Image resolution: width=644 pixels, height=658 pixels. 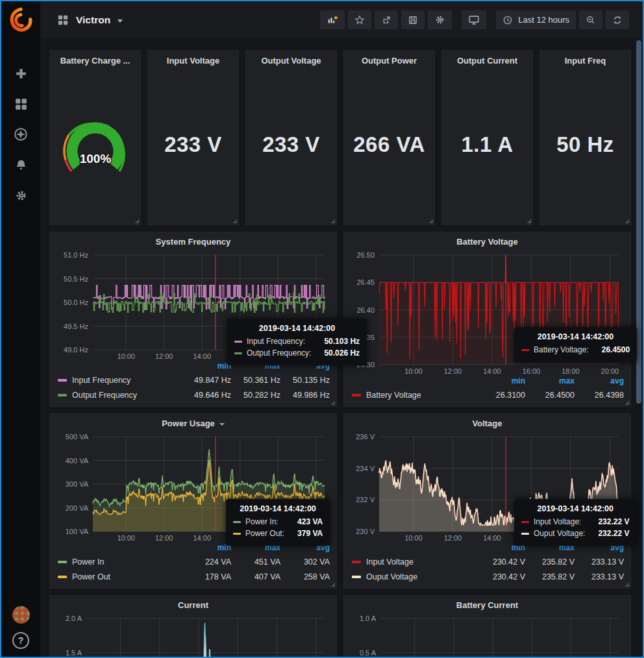 What do you see at coordinates (365, 310) in the screenshot?
I see `svg-text: 26.40` at bounding box center [365, 310].